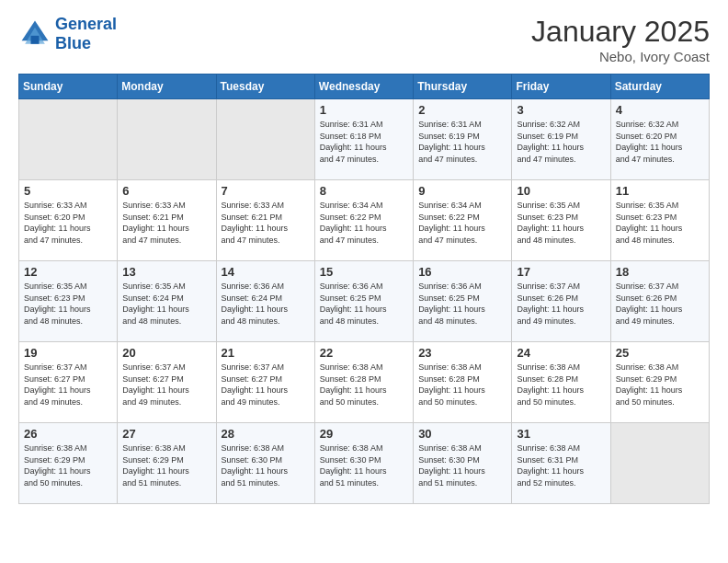  I want to click on day-info: Sunrise: 6:32 AMSunset: 6:19 PMDaylight:…, so click(561, 142).